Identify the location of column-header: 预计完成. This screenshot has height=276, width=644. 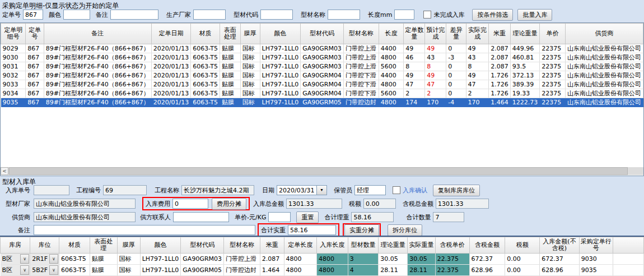
(436, 34).